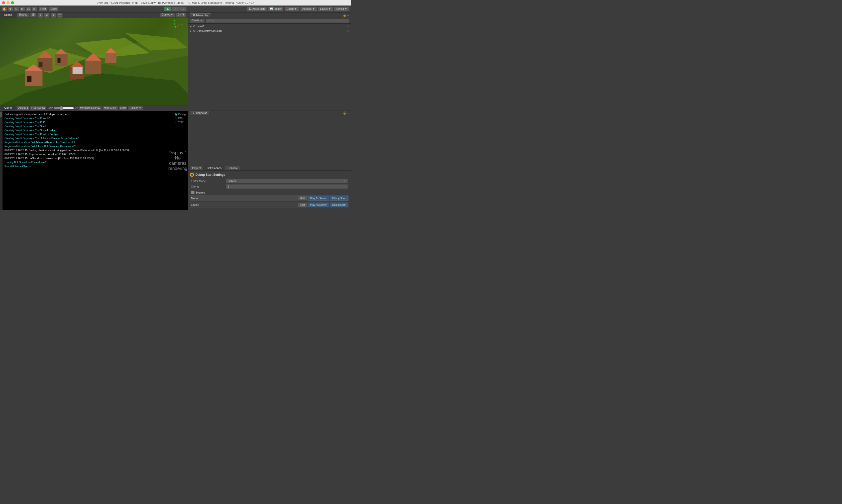 This screenshot has width=842, height=504. I want to click on bottom-panel: Project Bolt Scenes Console − ⚙ Debug St…, so click(269, 187).